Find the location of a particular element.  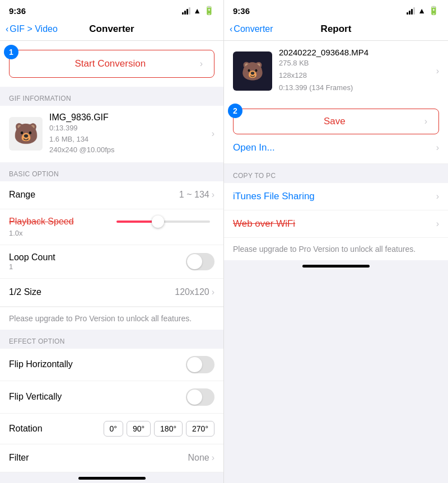

loop-count-value: 1 is located at coordinates (97, 266).